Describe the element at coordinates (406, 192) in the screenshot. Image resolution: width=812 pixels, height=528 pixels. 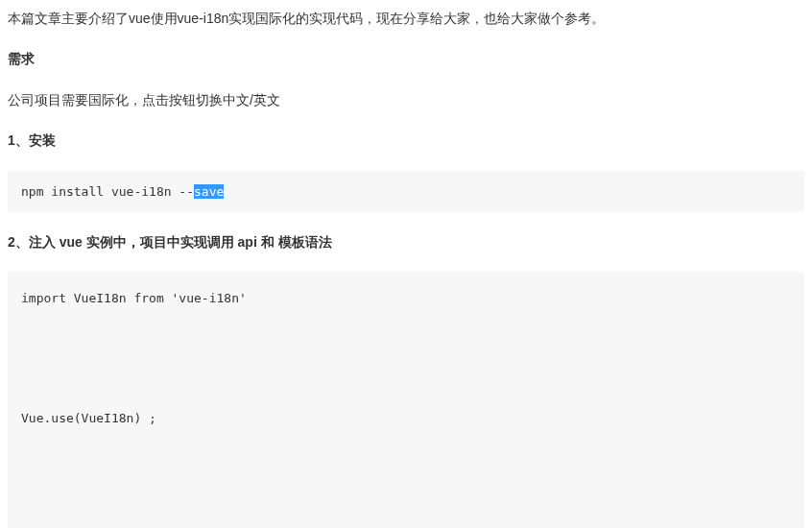
I see `code-block-install: npm install vue-i18n --save` at that location.